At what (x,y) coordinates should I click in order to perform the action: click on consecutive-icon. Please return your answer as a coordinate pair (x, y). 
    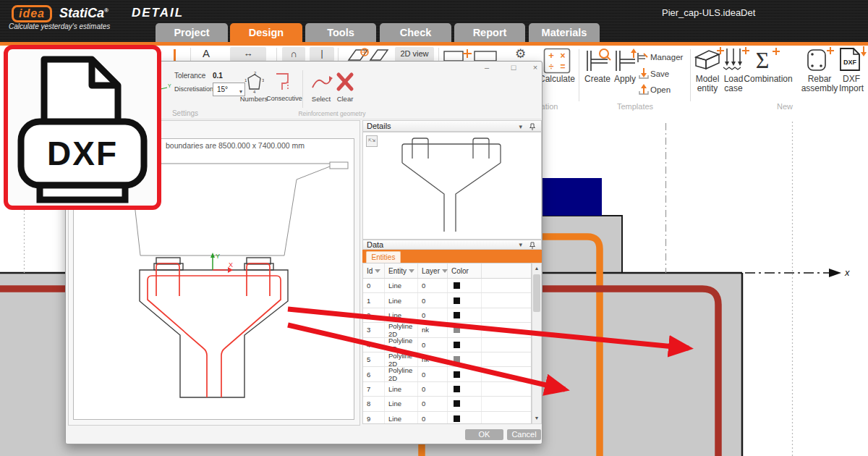
    Looking at the image, I should click on (283, 82).